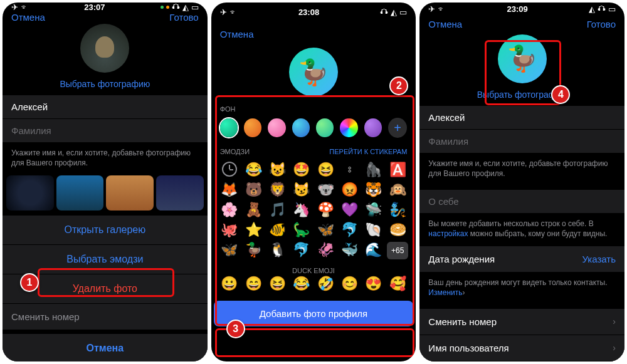 This screenshot has height=364, width=627. What do you see at coordinates (398, 170) in the screenshot?
I see `emoji: 🅰️` at bounding box center [398, 170].